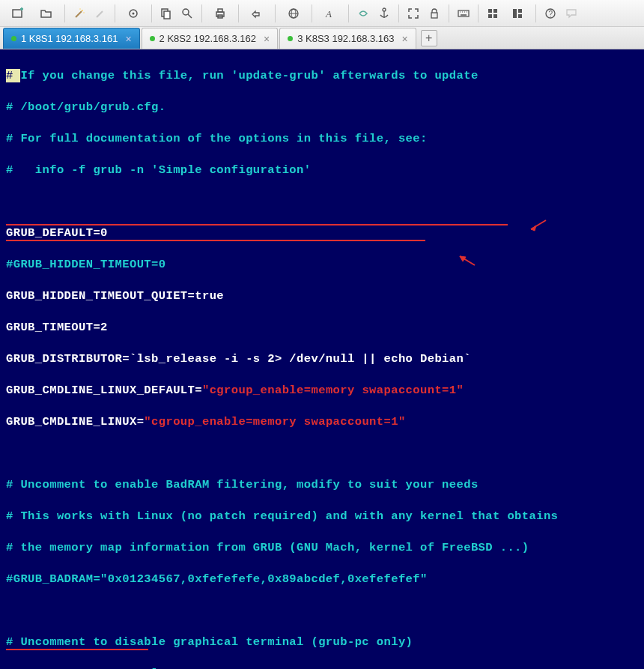  What do you see at coordinates (413, 13) in the screenshot?
I see `fullscreen-icon` at bounding box center [413, 13].